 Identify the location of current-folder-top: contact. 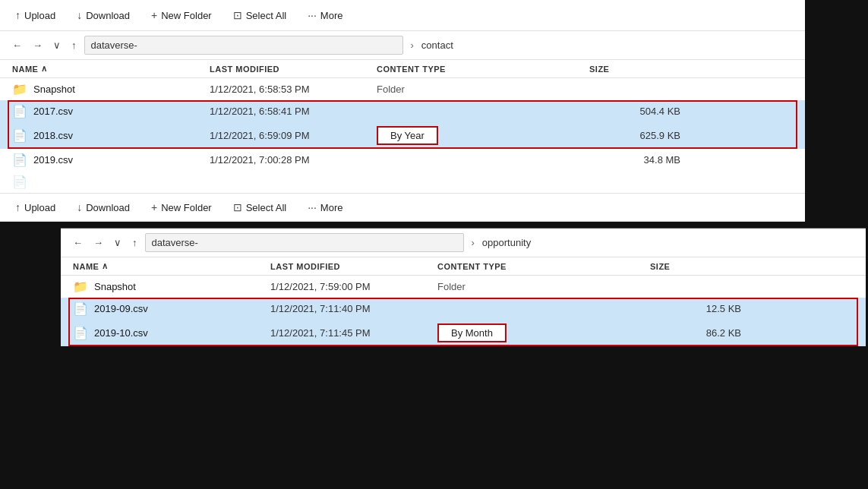
(459, 46).